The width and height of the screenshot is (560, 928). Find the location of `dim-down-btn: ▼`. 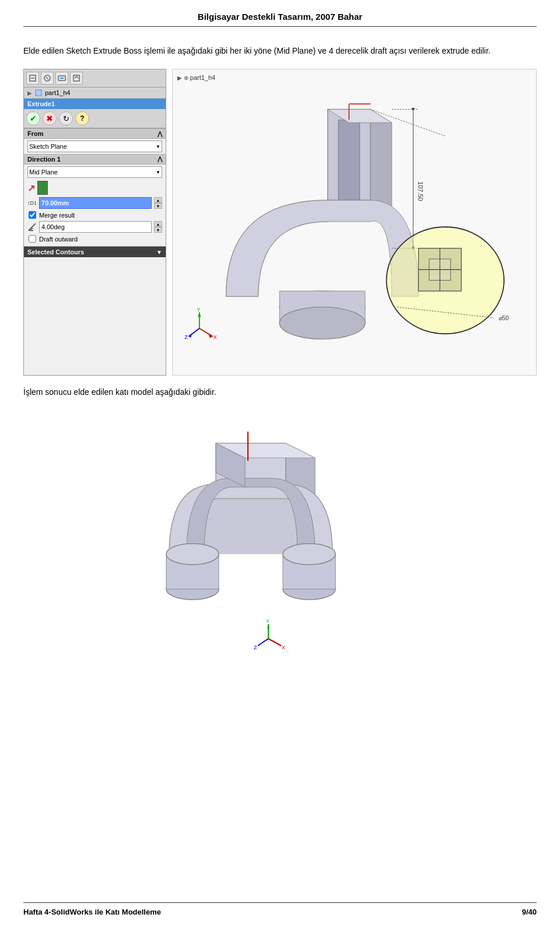

dim-down-btn: ▼ is located at coordinates (158, 206).